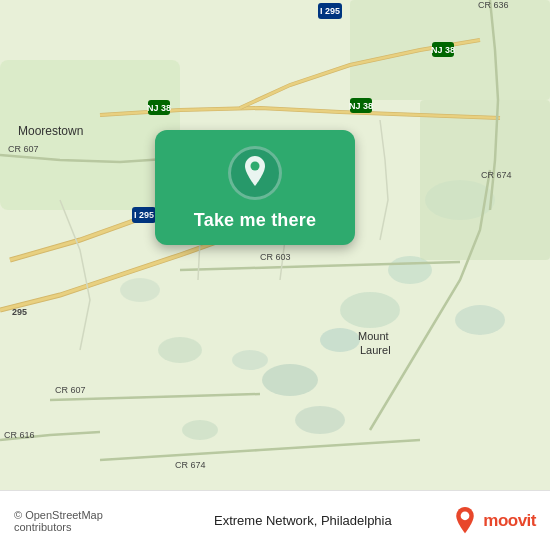 The width and height of the screenshot is (550, 550). What do you see at coordinates (376, 350) in the screenshot?
I see `svg-text: Laurel` at bounding box center [376, 350].